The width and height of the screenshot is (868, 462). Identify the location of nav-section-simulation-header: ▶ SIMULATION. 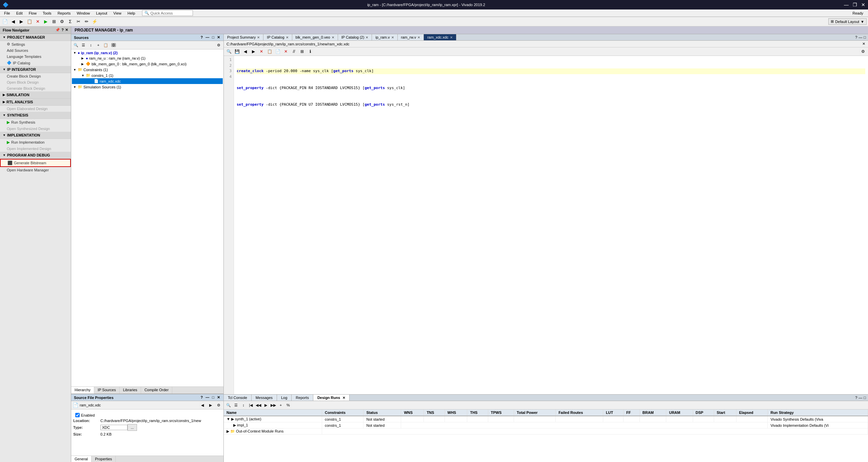
(35, 95).